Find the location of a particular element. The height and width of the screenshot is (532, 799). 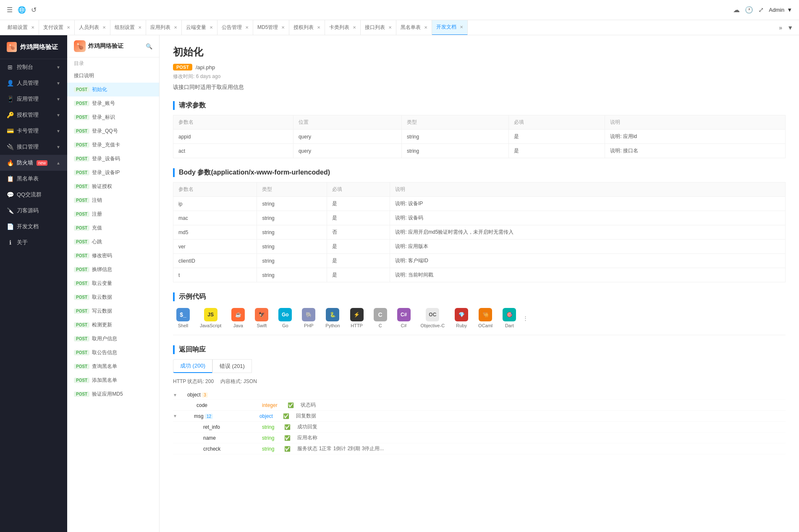

tab-bar-inner: 邮箱设置 ✕ 支付设置 ✕ 人员列表 ✕ 组别设置 ✕ 应用列表 ✕ 云端变量 … is located at coordinates (390, 28).